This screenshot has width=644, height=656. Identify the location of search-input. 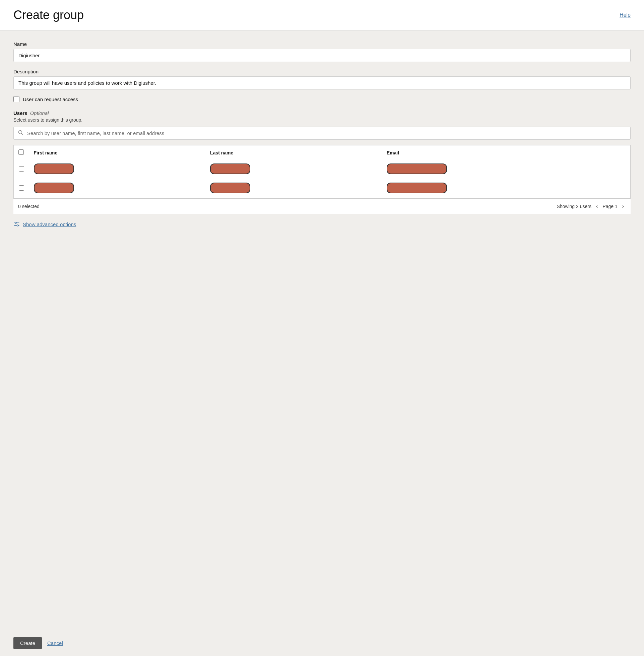
(322, 133).